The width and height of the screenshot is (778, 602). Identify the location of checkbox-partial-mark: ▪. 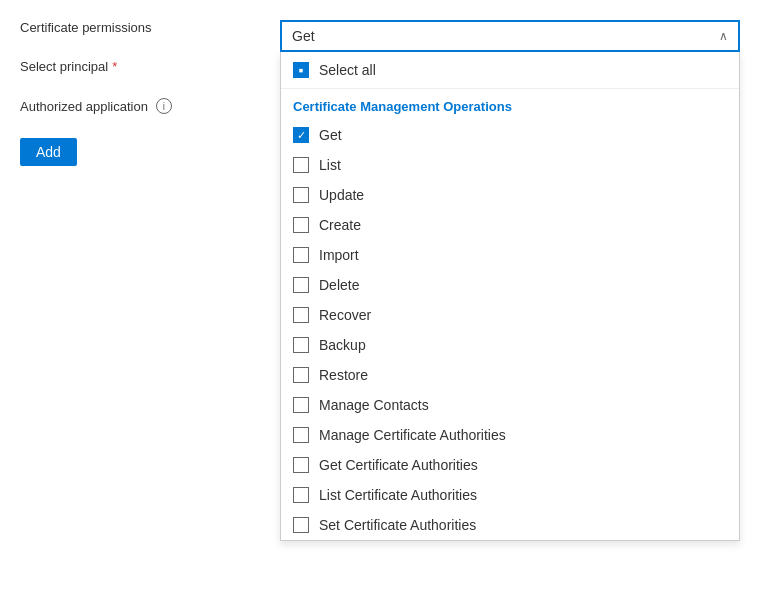
(302, 70).